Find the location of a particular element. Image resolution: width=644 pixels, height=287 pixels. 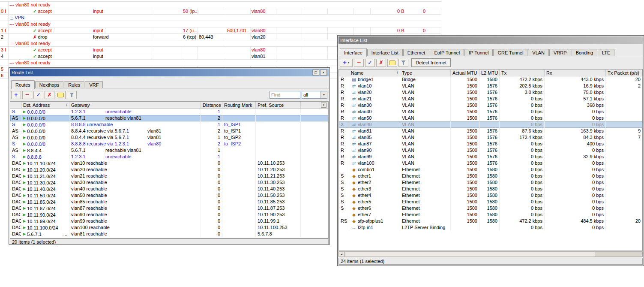

tab-ethernet: Ethernet is located at coordinates (416, 52).